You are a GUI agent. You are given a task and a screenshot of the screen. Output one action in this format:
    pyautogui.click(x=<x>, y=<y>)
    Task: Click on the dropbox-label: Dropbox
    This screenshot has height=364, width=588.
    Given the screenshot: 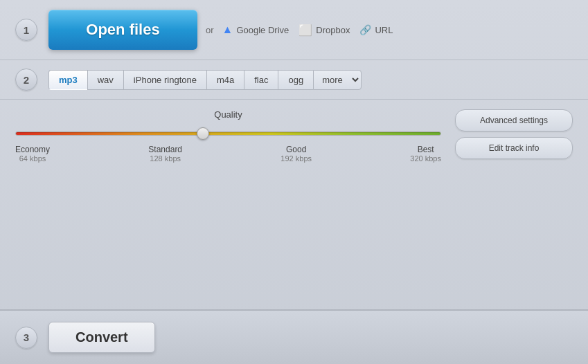 What is the action you would take?
    pyautogui.click(x=332, y=30)
    